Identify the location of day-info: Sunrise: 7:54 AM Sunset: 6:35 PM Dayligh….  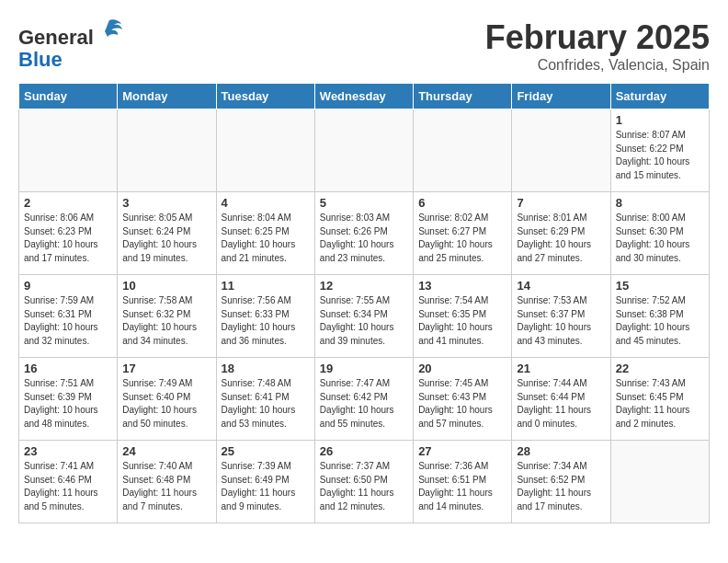
(462, 321).